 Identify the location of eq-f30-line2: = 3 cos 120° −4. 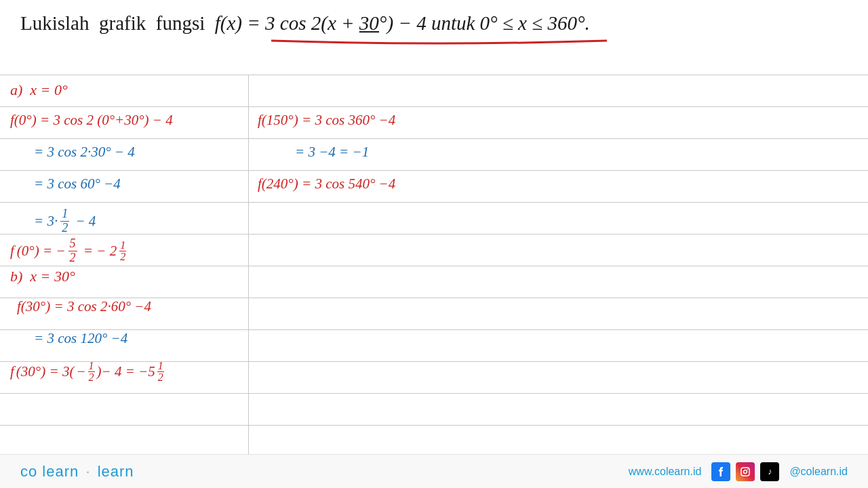
(81, 339).